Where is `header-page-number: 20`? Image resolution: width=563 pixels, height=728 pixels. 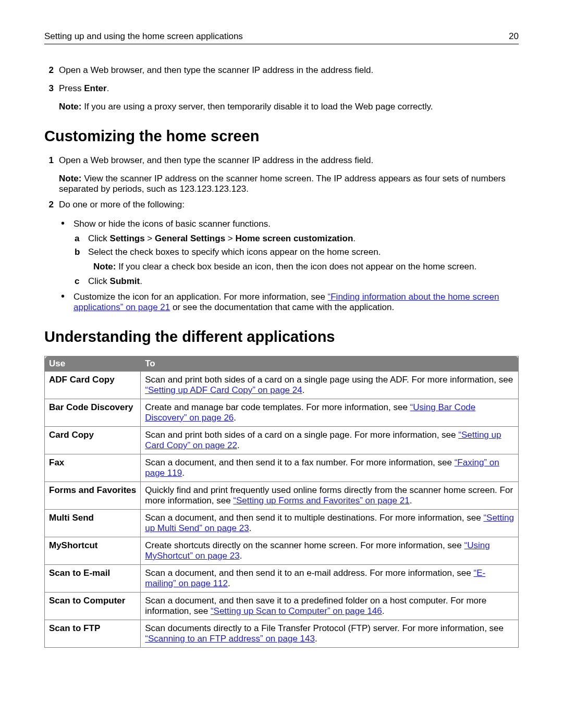
header-page-number: 20 is located at coordinates (514, 36).